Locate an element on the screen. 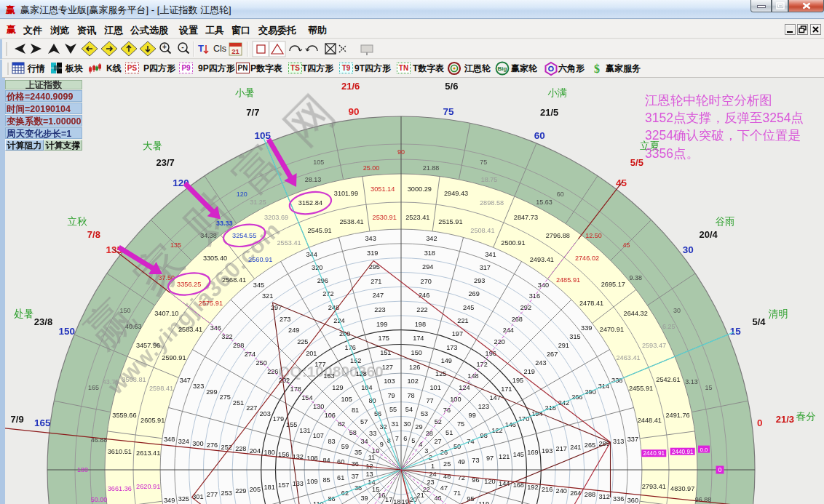 This screenshot has width=824, height=504. svg-text: 7 is located at coordinates (397, 439).